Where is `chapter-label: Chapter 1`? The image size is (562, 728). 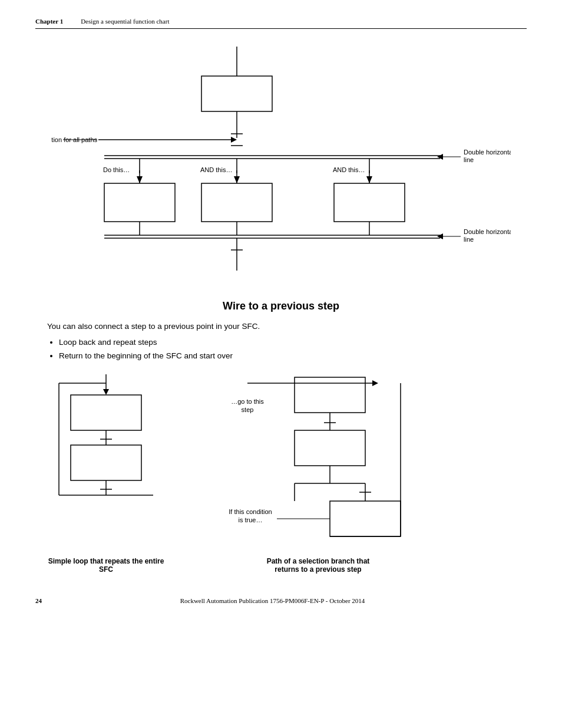 chapter-label: Chapter 1 is located at coordinates (49, 21).